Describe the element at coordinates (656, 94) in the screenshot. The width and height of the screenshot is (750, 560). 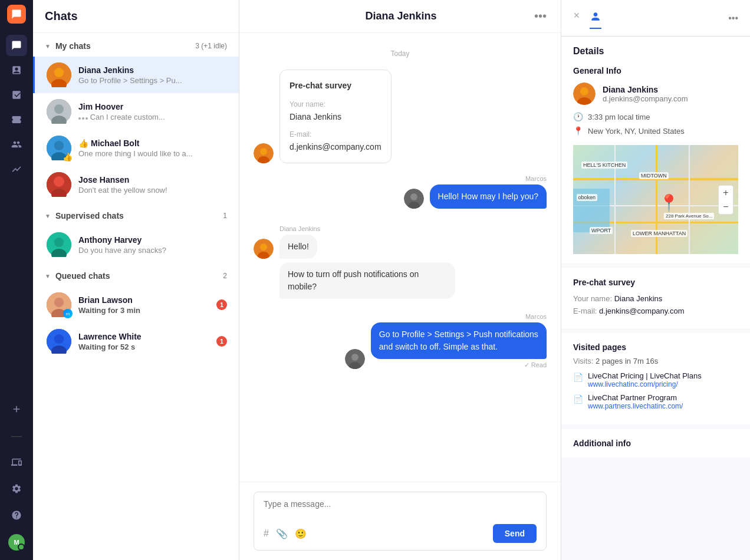
I see `user-info-row: Diana Jenkins d.jenkins@company.com` at that location.